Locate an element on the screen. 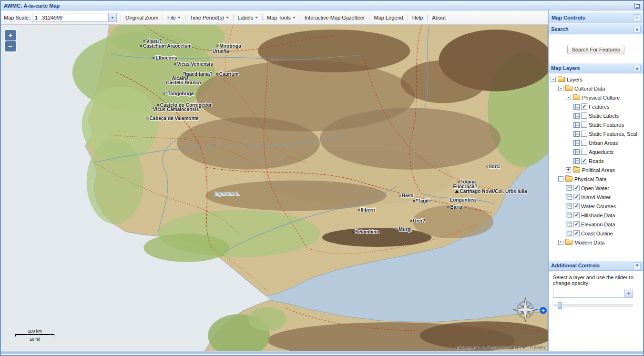 The width and height of the screenshot is (644, 356). tree-node-label: Political Areas is located at coordinates (599, 170).